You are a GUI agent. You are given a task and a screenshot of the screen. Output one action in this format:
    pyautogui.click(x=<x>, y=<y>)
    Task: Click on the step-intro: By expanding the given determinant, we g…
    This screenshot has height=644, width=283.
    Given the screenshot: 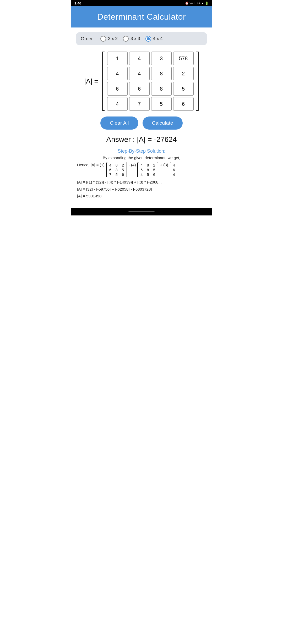 What is the action you would take?
    pyautogui.click(x=142, y=158)
    